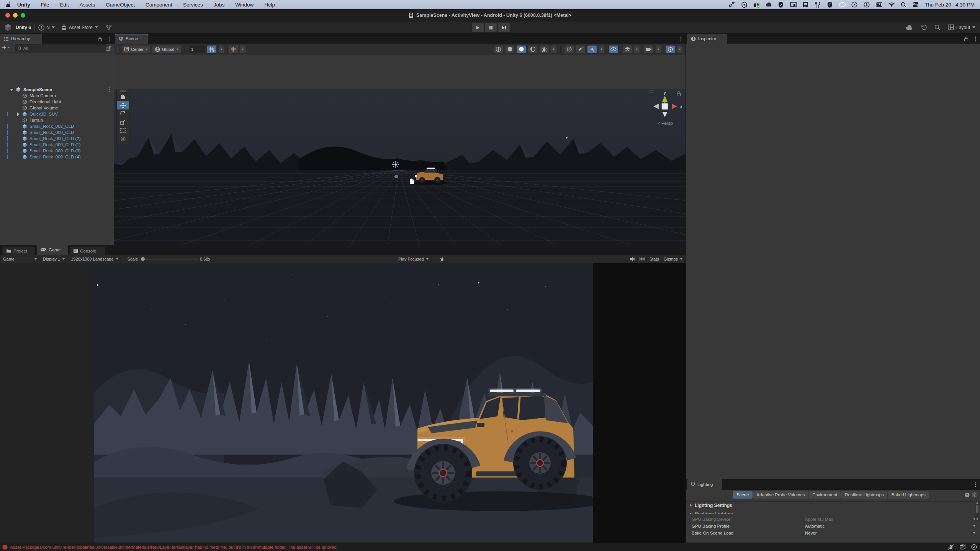 The height and width of the screenshot is (551, 980). I want to click on hierarchy-scene-row: SampleScene, so click(57, 90).